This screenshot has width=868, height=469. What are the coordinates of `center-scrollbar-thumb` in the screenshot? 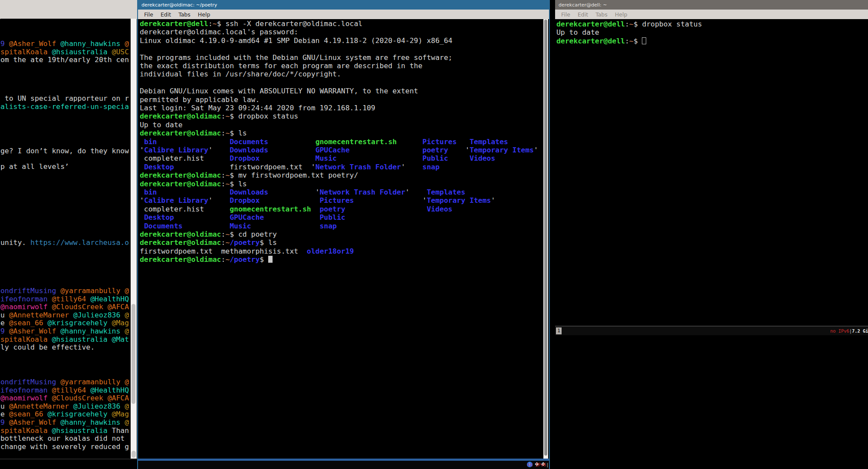 It's located at (546, 238).